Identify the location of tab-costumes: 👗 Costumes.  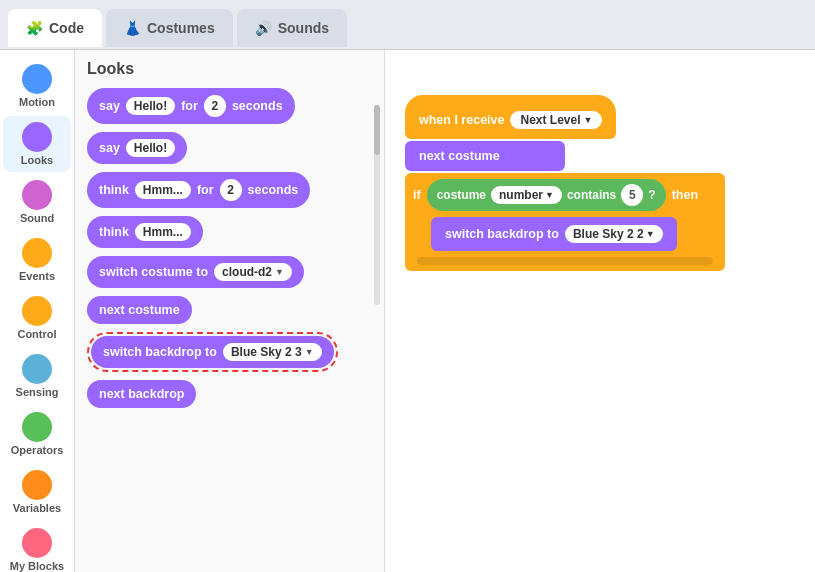
(170, 28).